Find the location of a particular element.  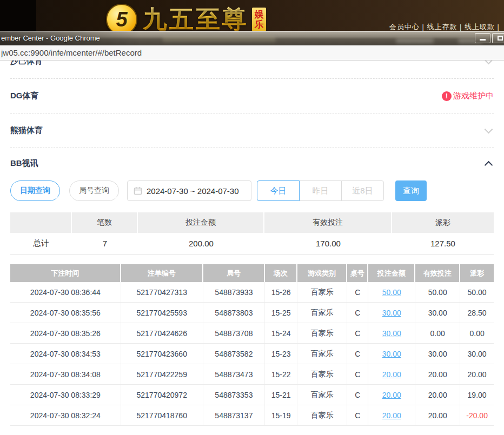

summary-count-value: 7 is located at coordinates (105, 243).